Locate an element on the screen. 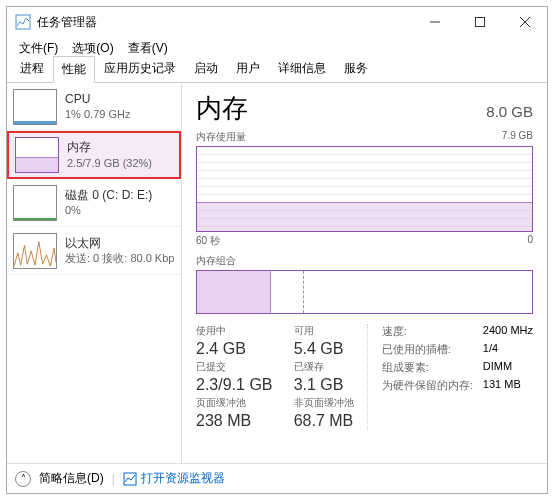  tab-details: 详细信息 is located at coordinates (302, 68).